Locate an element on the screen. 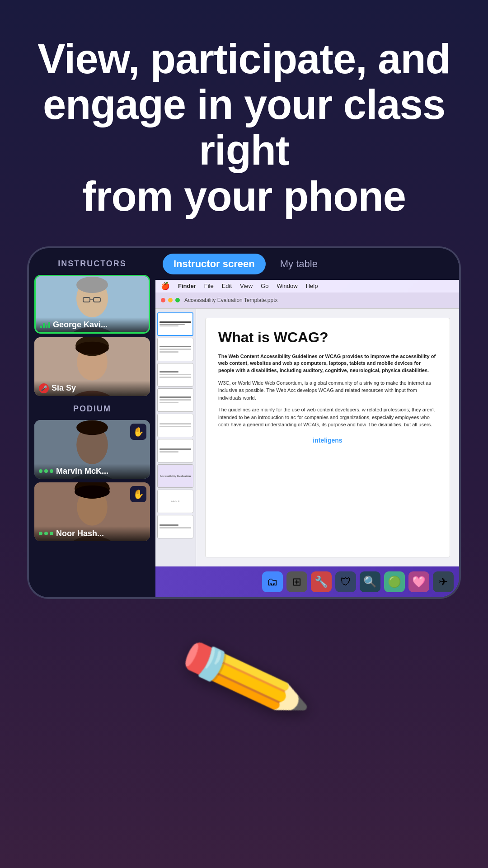 This screenshot has height=868, width=488. macos-dock: 🗂 ⊞ 🔧 🛡 🔍 🟢 🩷 ✈ is located at coordinates (307, 582).